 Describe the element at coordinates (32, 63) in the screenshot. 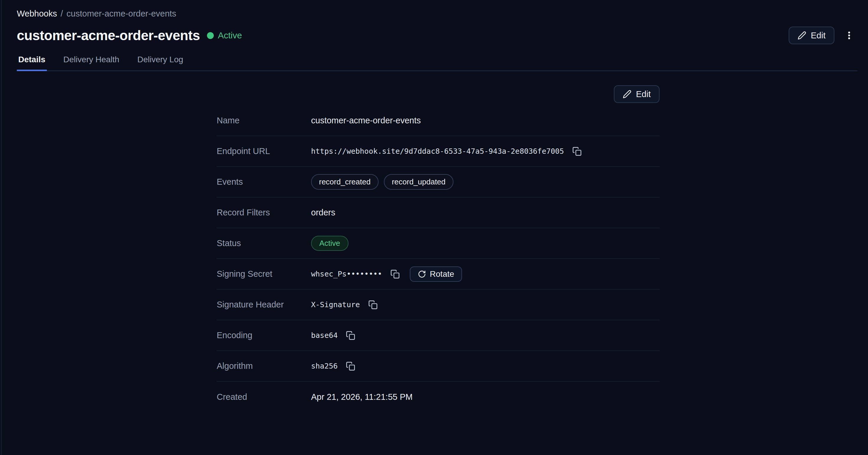

I see `tab-details: Details` at that location.